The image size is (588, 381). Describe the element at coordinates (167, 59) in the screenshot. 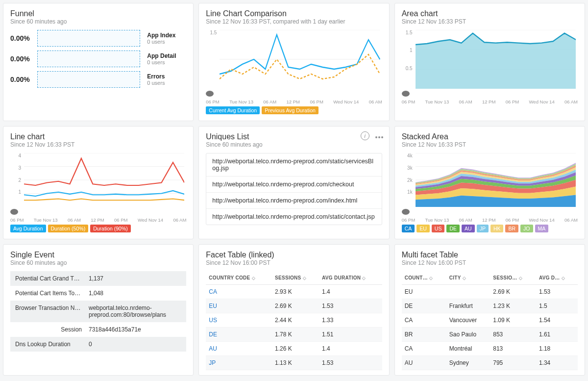

I see `funnel-label: App Detail0 users` at that location.